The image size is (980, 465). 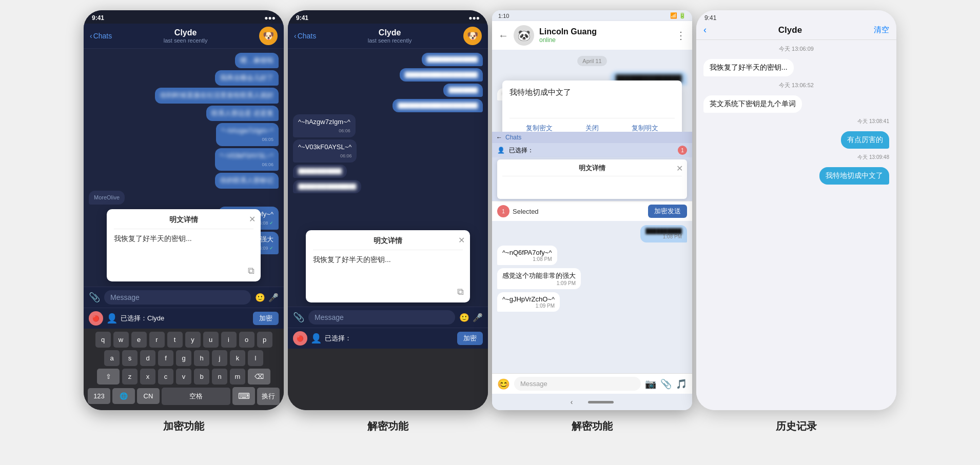 I want to click on msg-2-8: ████████████████, so click(x=327, y=187).